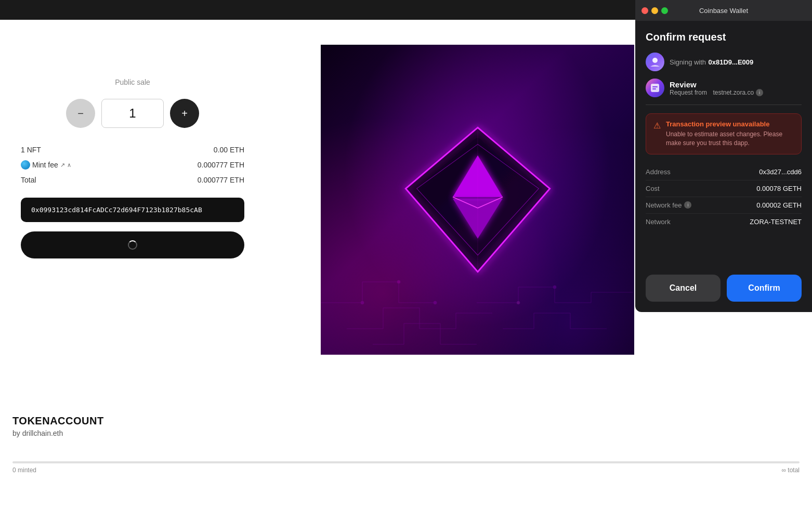 This screenshot has height=505, width=812. What do you see at coordinates (46, 165) in the screenshot?
I see `mint-fee-label: Mint fee ↗ ∧` at bounding box center [46, 165].